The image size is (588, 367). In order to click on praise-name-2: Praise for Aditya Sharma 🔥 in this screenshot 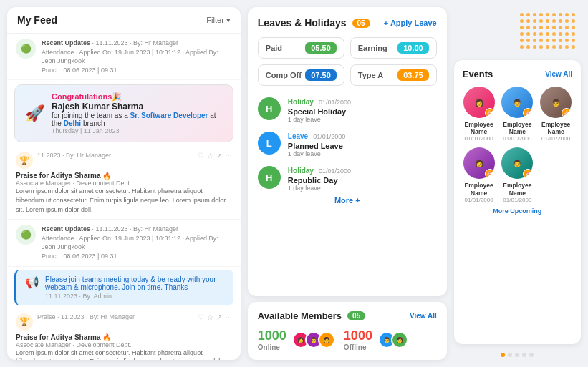, I will do `click(124, 338)`.